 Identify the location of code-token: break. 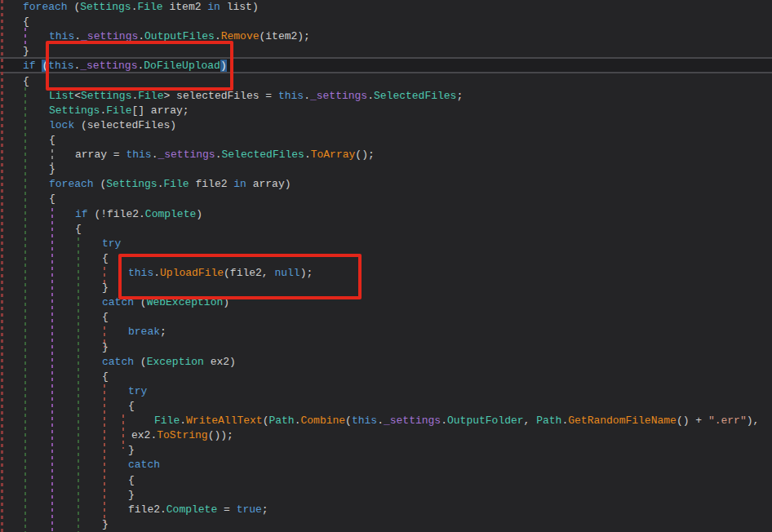
(144, 331).